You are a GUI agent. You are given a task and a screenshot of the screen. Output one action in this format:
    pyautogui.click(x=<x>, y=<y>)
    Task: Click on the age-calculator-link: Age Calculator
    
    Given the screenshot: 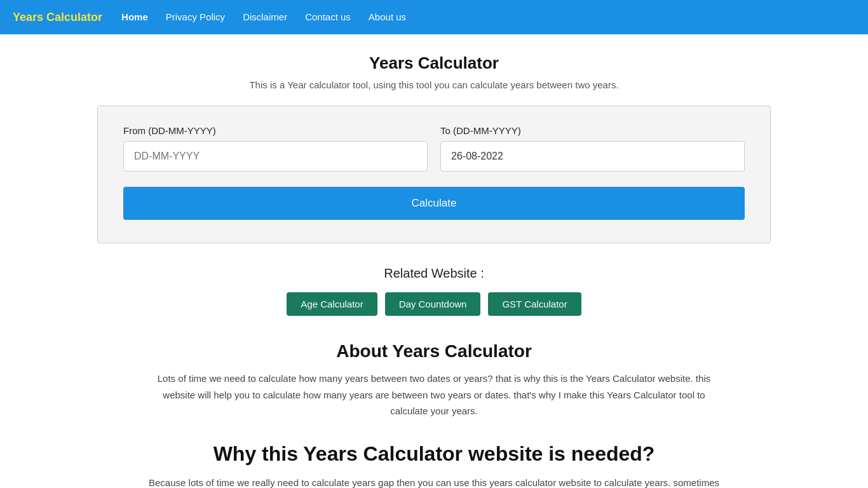 What is the action you would take?
    pyautogui.click(x=332, y=304)
    